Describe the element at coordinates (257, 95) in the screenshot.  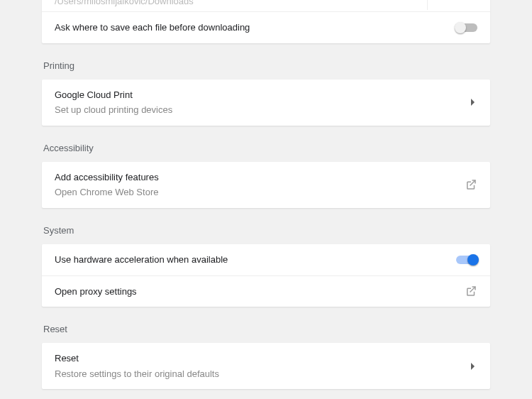
I see `cloud-print-title: Google Cloud Print` at that location.